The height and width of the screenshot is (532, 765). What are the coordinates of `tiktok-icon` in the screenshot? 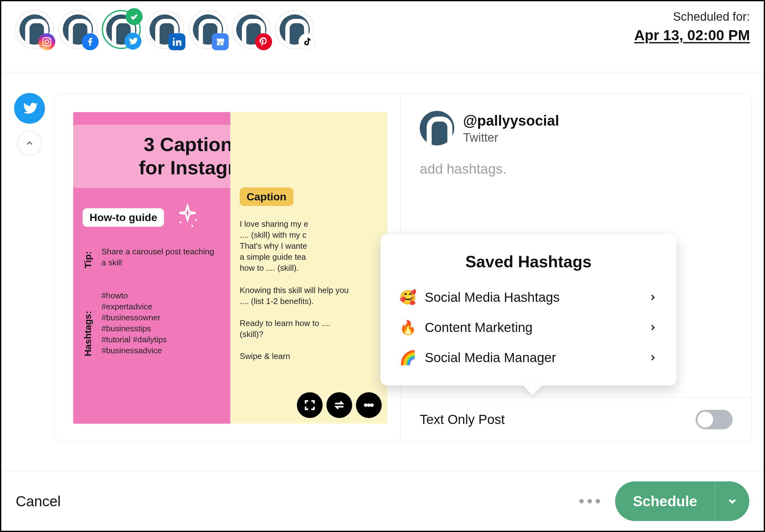 It's located at (307, 42).